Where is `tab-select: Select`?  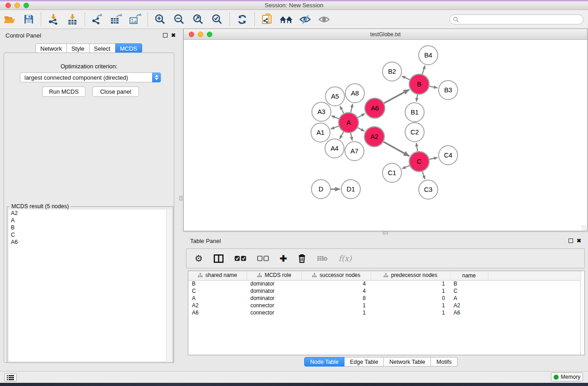 tab-select: Select is located at coordinates (102, 48).